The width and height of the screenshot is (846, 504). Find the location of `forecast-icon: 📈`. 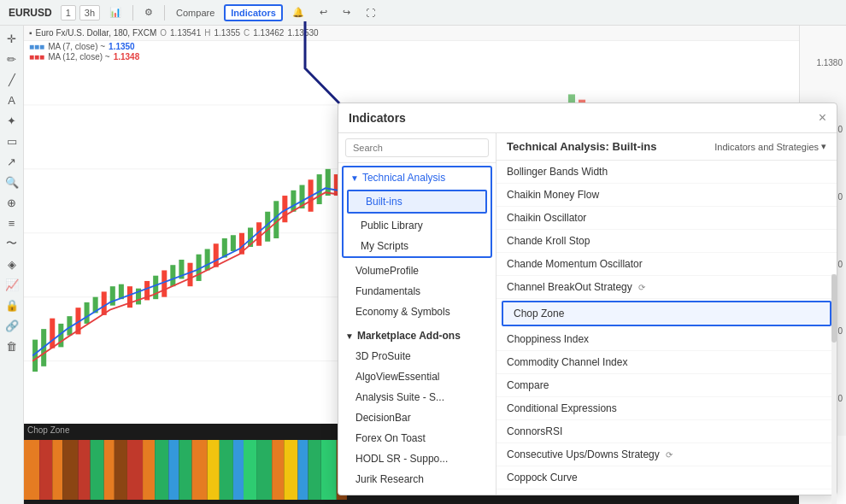

forecast-icon: 📈 is located at coordinates (12, 284).